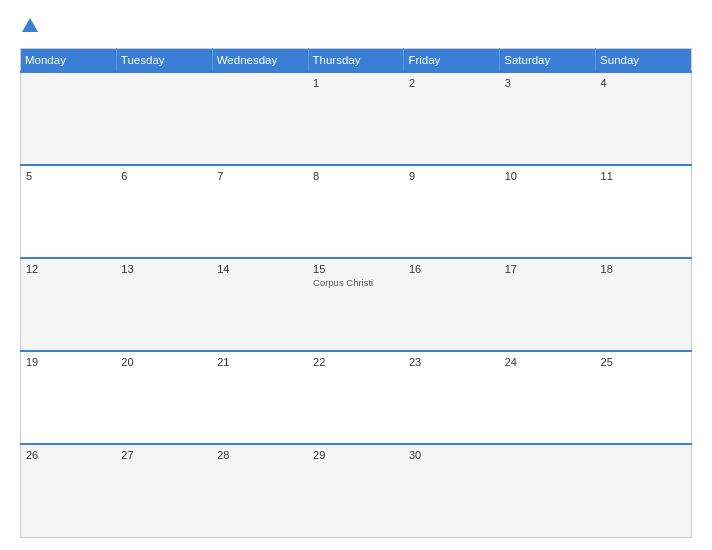  I want to click on header, so click(356, 26).